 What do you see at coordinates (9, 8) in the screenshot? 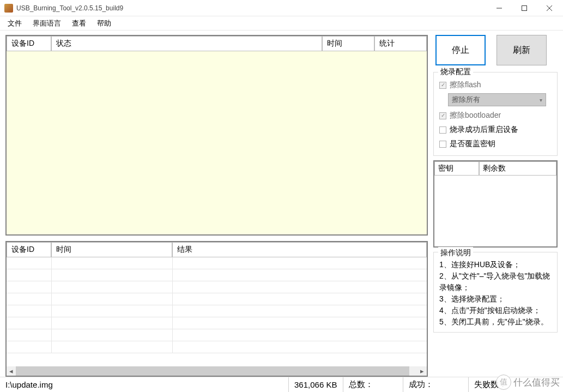
I see `app-icon` at bounding box center [9, 8].